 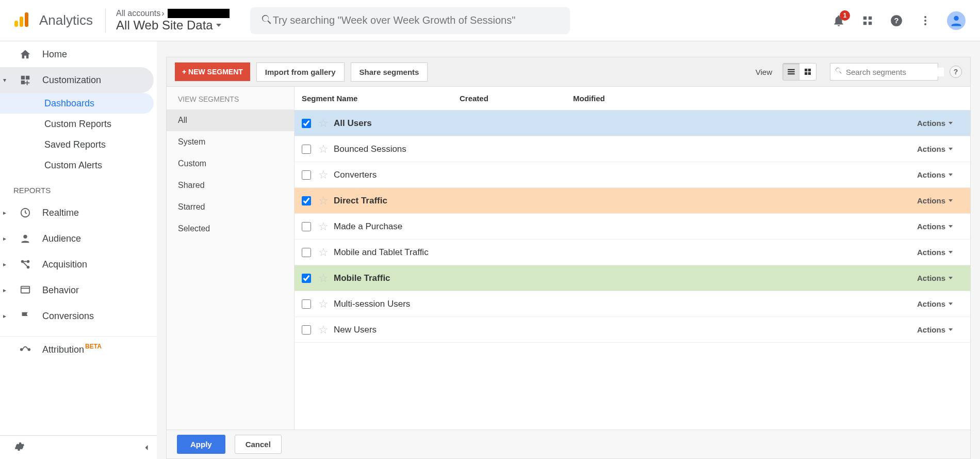 What do you see at coordinates (632, 201) in the screenshot?
I see `segment-row: ☆Direct TrafficActions` at bounding box center [632, 201].